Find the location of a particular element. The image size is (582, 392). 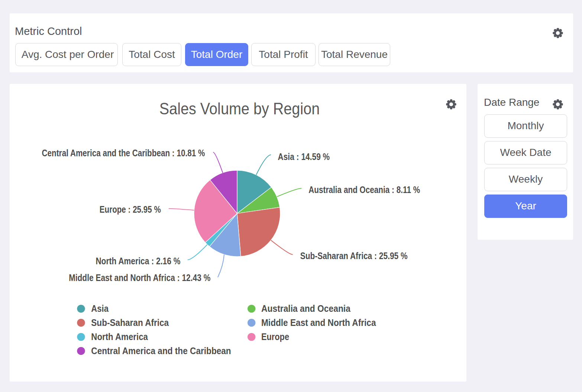

svg-text: Europe : 25.95 % is located at coordinates (130, 209).